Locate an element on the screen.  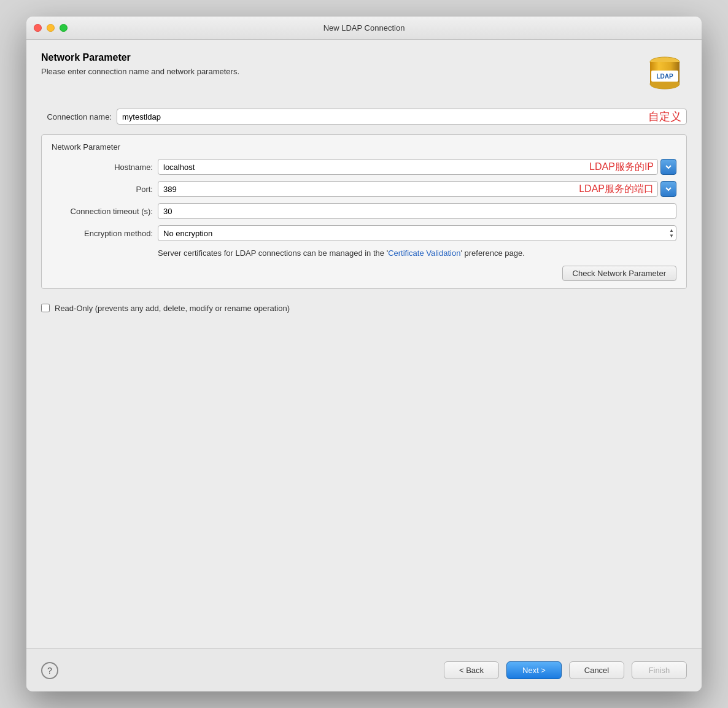
next-button: Next > is located at coordinates (534, 670).